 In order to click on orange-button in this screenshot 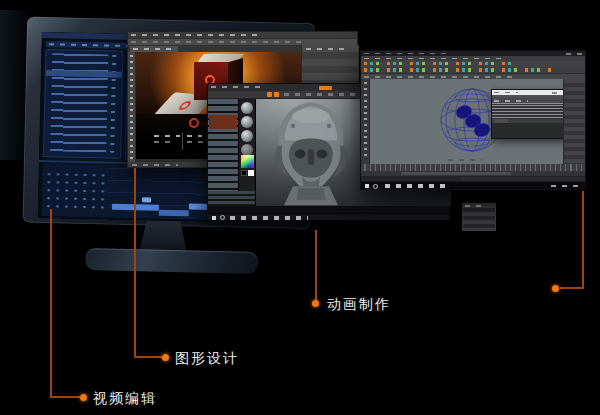, I will do `click(326, 88)`.